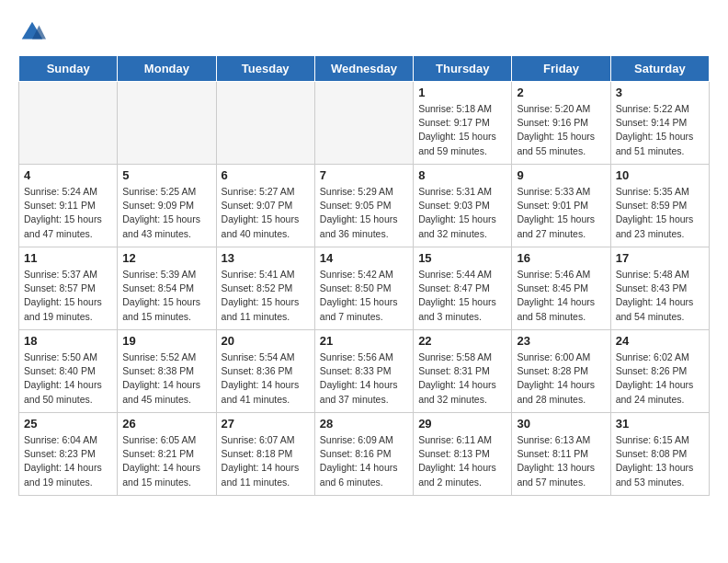 The height and width of the screenshot is (563, 728). What do you see at coordinates (660, 131) in the screenshot?
I see `day-info: Sunrise: 5:22 AM Sunset: 9:14 PM Dayligh…` at bounding box center [660, 131].